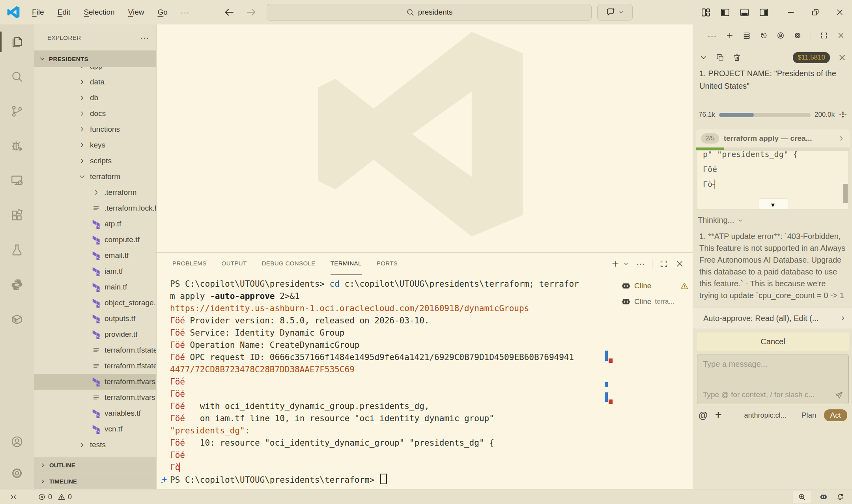 This screenshot has height=504, width=852. What do you see at coordinates (38, 12) in the screenshot?
I see `menu-file: File` at bounding box center [38, 12].